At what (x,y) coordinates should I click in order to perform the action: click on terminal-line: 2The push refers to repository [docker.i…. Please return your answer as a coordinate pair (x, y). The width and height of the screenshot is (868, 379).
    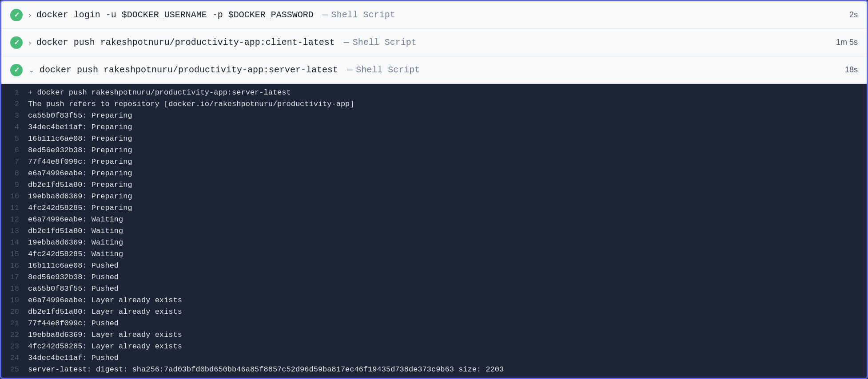
    Looking at the image, I should click on (434, 105).